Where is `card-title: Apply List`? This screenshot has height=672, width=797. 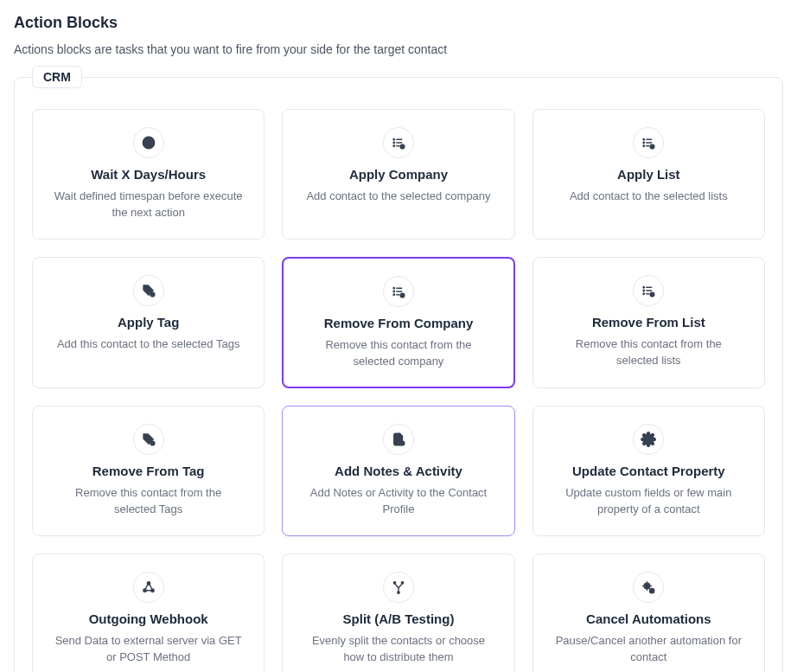 card-title: Apply List is located at coordinates (648, 175).